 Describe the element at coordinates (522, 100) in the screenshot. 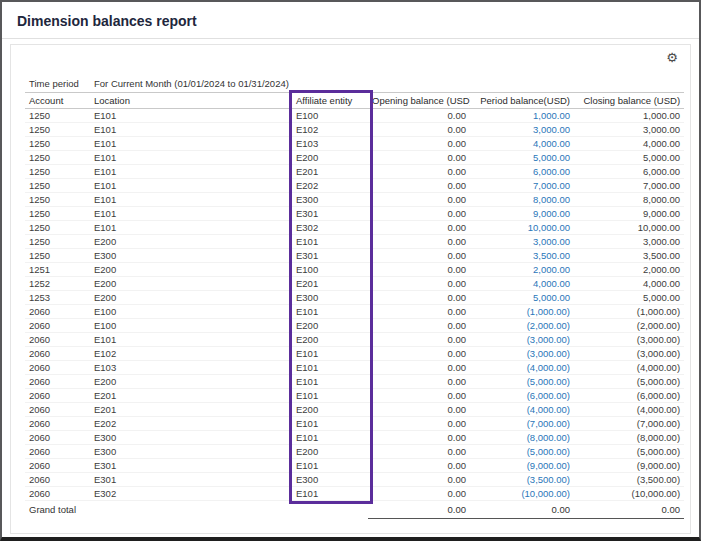

I see `col-period-balance: Period balance(USD)` at that location.